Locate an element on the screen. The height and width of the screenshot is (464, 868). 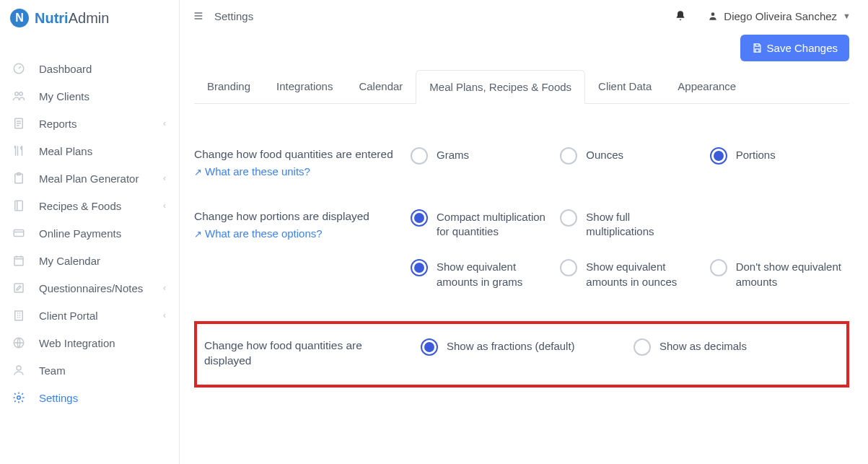
option-label: Show full multiplications is located at coordinates (642, 224).